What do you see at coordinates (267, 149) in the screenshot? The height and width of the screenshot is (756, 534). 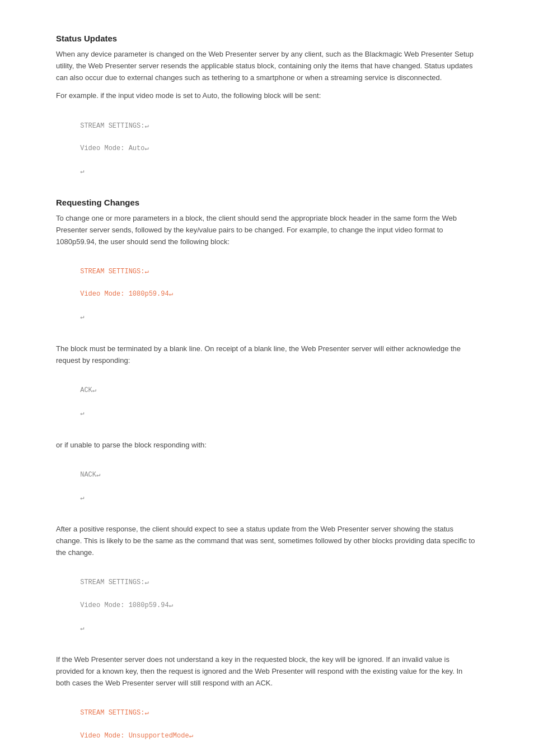 I see `status-updates-code-1: STREAM SETTINGS:↵ Video Mode: Auto↵ ↵` at bounding box center [267, 149].